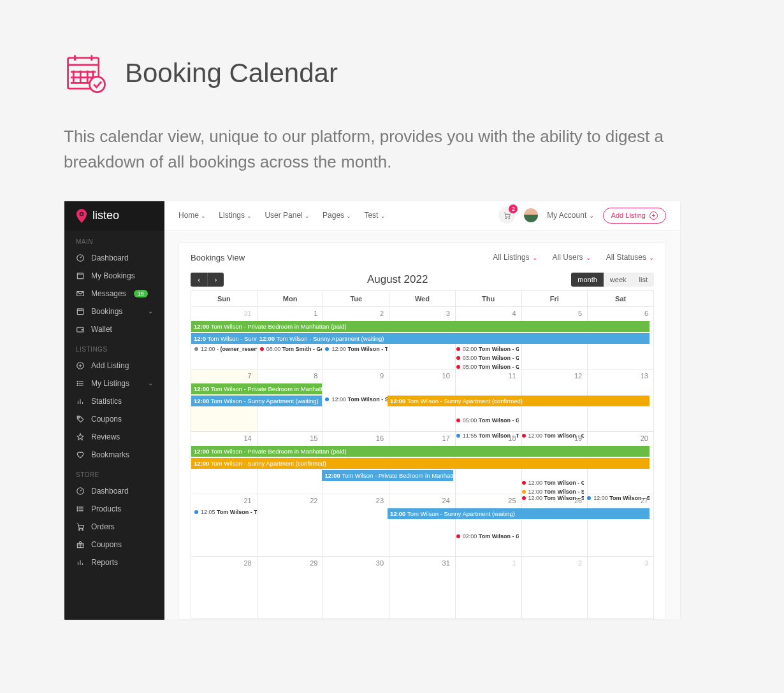 This screenshot has height=693, width=784. What do you see at coordinates (531, 215) in the screenshot?
I see `avatar` at bounding box center [531, 215].